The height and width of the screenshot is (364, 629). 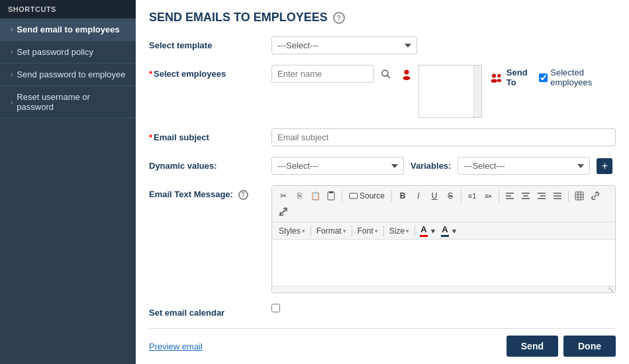 What do you see at coordinates (526, 196) in the screenshot?
I see `align-center-button` at bounding box center [526, 196].